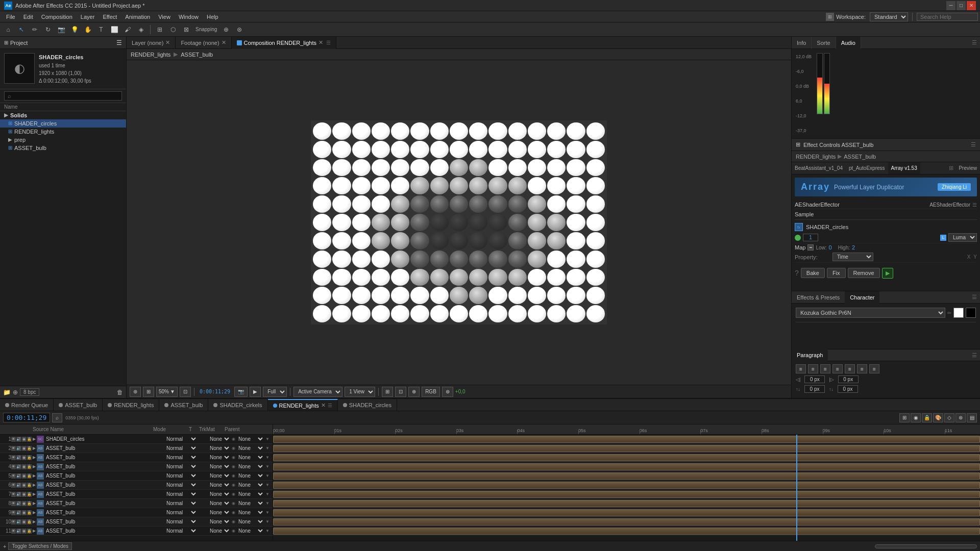 This screenshot has height=551, width=980. What do you see at coordinates (219, 512) in the screenshot?
I see `layer-trim-select-9: None` at bounding box center [219, 512].